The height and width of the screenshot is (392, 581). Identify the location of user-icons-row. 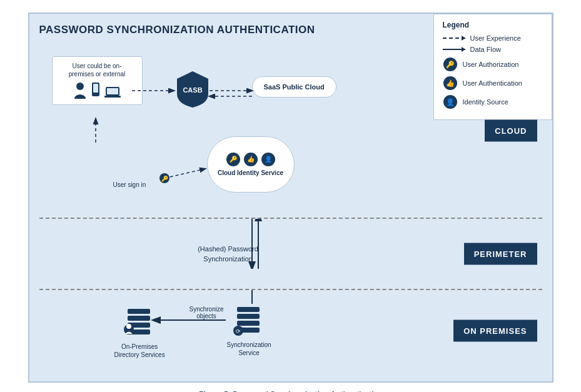
(98, 91).